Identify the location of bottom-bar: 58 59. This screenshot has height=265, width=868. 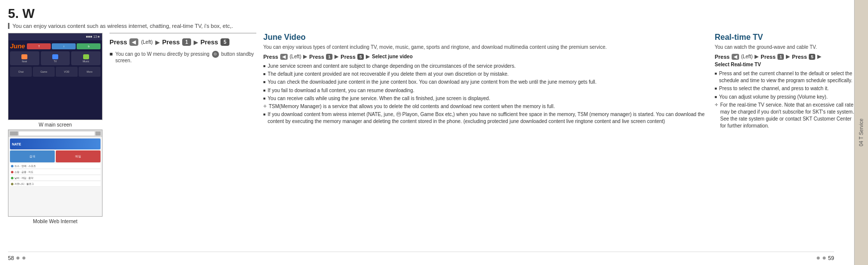
(421, 256).